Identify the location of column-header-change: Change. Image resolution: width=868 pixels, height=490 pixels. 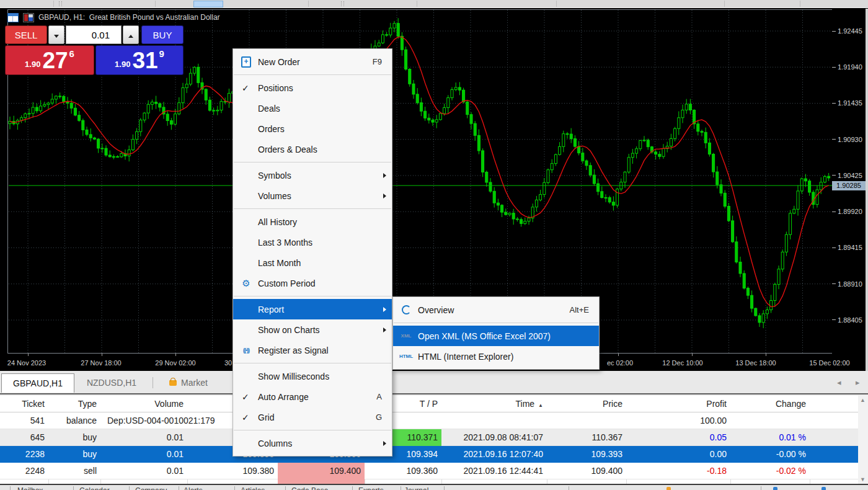
(770, 404).